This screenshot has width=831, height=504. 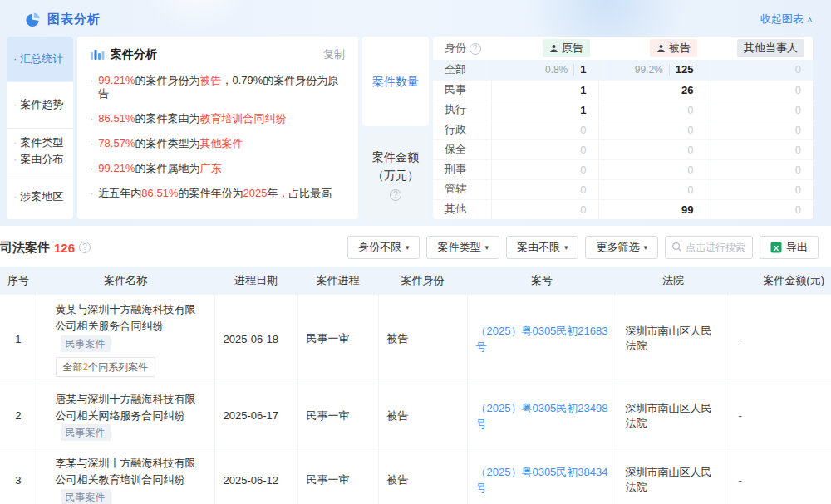 I want to click on sidebar-item-label: 案件类型, so click(x=42, y=143).